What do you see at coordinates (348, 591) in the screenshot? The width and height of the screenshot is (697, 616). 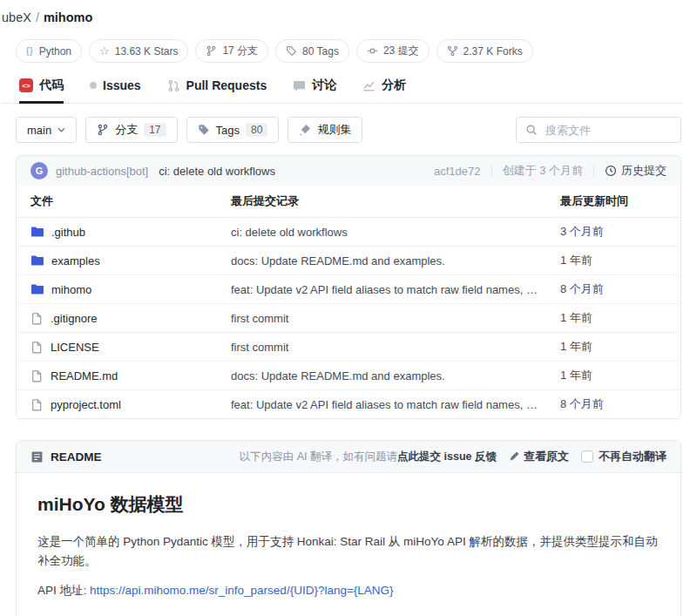 I see `api-line: API 地址: https://api.mihomo.me/sr_info_pa…` at bounding box center [348, 591].